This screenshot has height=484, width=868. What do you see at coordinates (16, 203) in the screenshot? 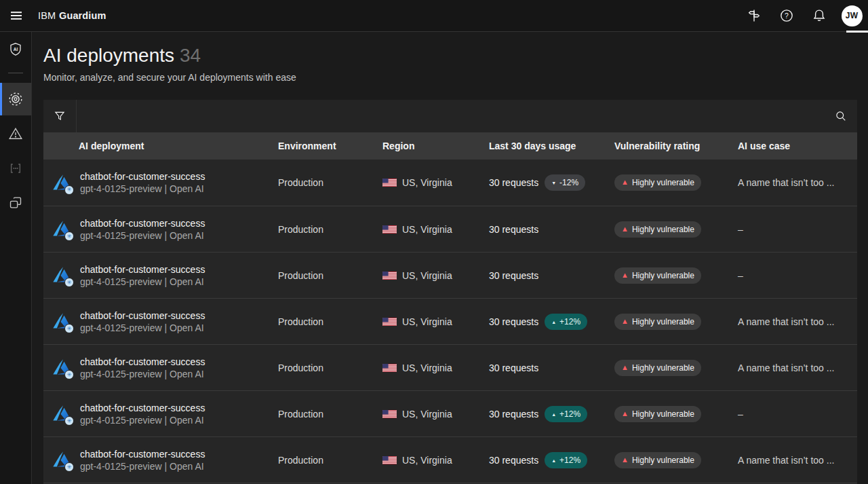
I see `integration-icon` at bounding box center [16, 203].